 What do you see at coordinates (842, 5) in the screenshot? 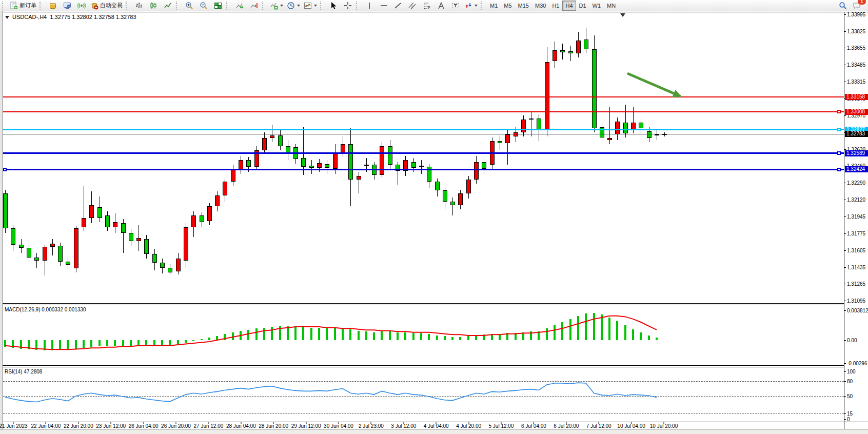
I see `search-button` at bounding box center [842, 5].